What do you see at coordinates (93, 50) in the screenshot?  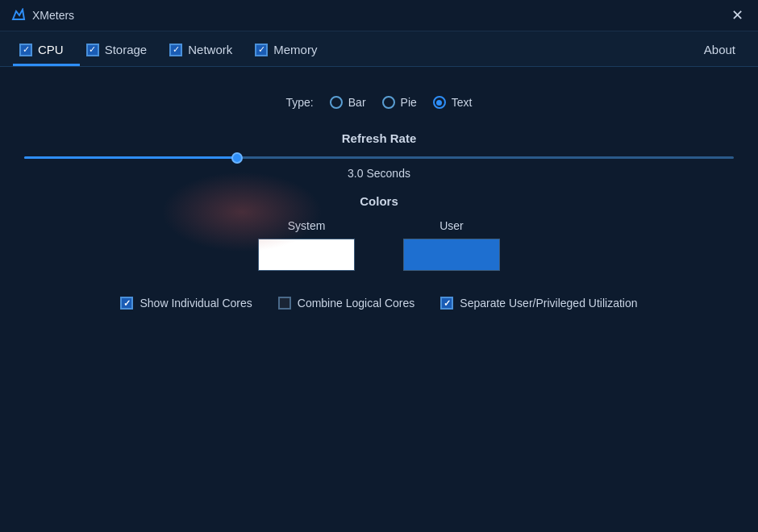 I see `tab-storage-checkbox` at bounding box center [93, 50].